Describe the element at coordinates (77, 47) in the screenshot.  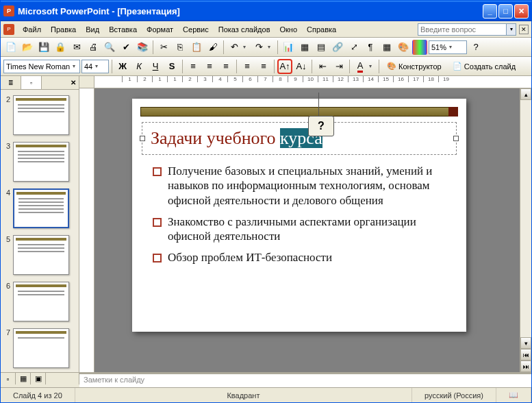
I see `email-button: ✉` at that location.